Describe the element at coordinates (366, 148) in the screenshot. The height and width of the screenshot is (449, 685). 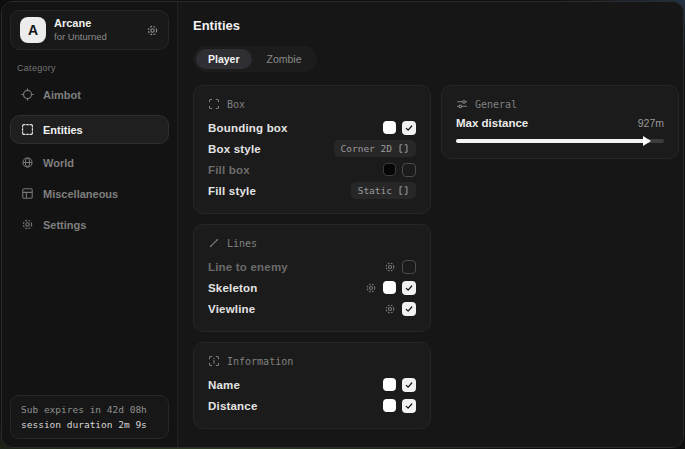
I see `dropdown-value: Corner 2D` at that location.